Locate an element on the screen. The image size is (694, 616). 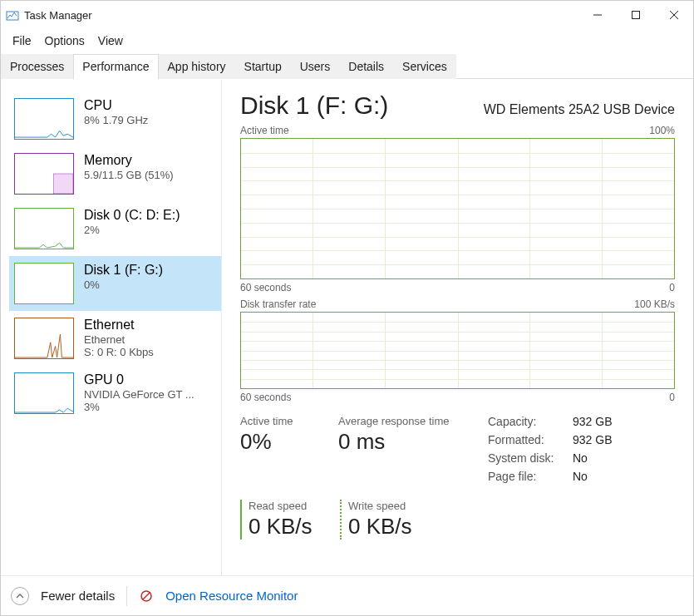
menu-view: View is located at coordinates (111, 41).